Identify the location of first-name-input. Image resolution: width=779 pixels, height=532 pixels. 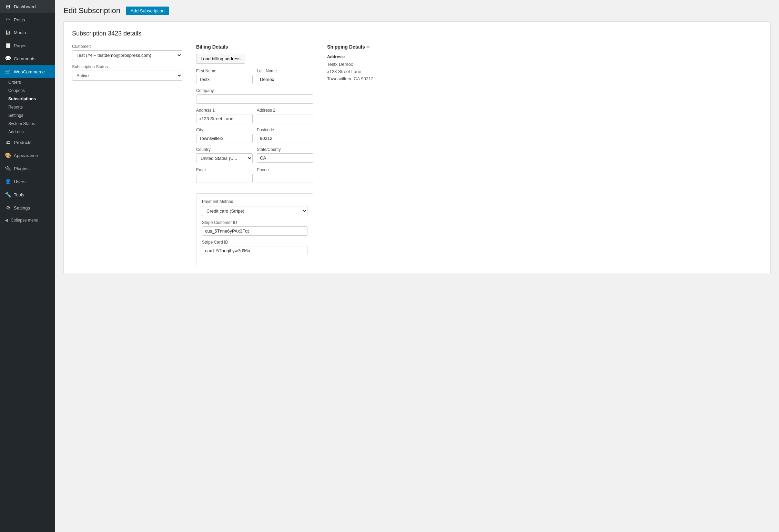
(224, 79).